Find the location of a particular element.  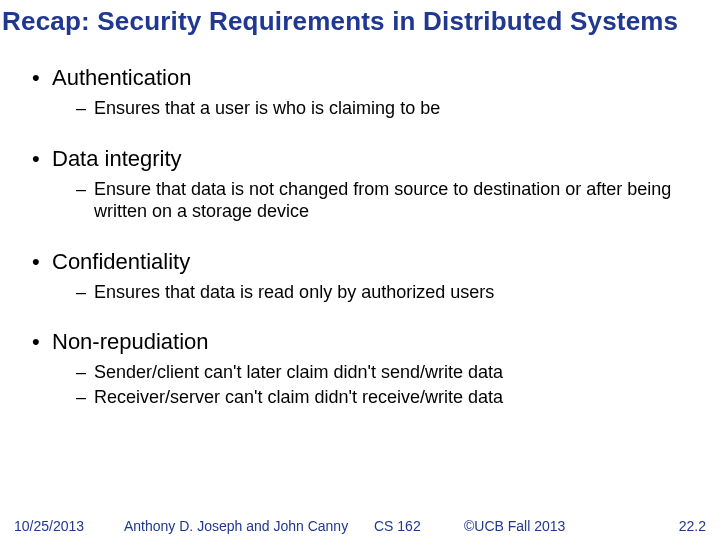

sub-item: – Ensures that a user is who is claiming… is located at coordinates (388, 108).